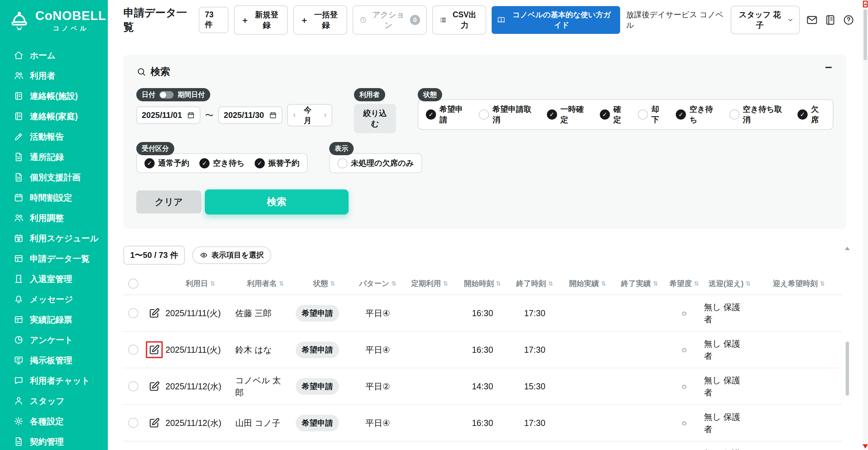  I want to click on sidebar-item: 利用者チャット, so click(54, 381).